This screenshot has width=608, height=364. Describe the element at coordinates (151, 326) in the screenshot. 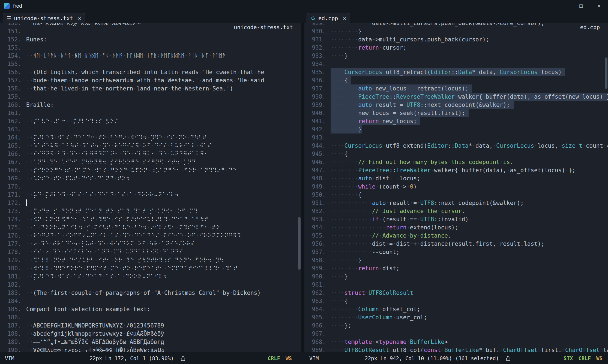

I see `editor-line: 187.··ABCDEFGHIJKLMNOPQRSTUVWXYZ·/012345…` at that location.